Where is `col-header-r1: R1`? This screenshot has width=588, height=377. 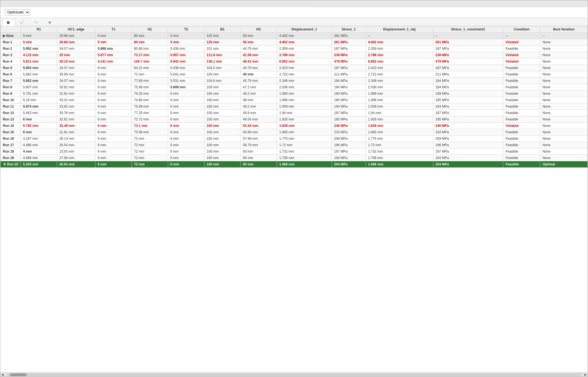 col-header-r1: R1 is located at coordinates (39, 30).